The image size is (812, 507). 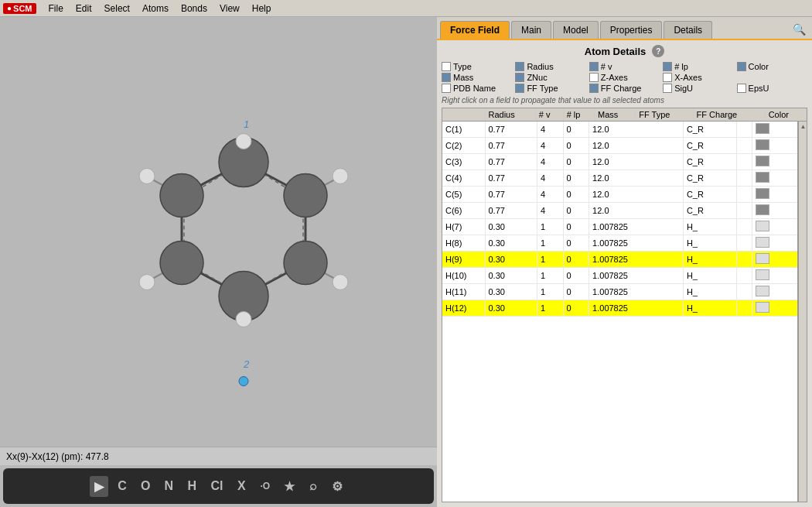 I want to click on cb-color-box, so click(x=742, y=67).